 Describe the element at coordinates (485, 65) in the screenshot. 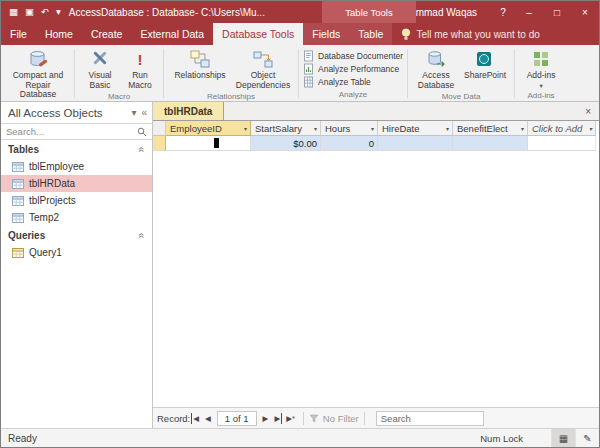

I see `sharepoint-button: SharePoint` at that location.